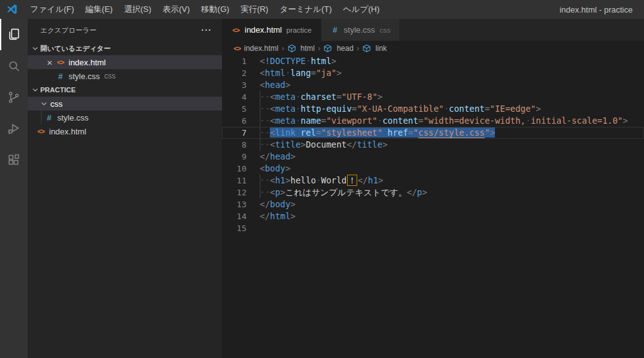  What do you see at coordinates (125, 90) in the screenshot?
I see `explorer-tree: 開いているエディター×<>index.html#style.csscssPRAC…` at bounding box center [125, 90].